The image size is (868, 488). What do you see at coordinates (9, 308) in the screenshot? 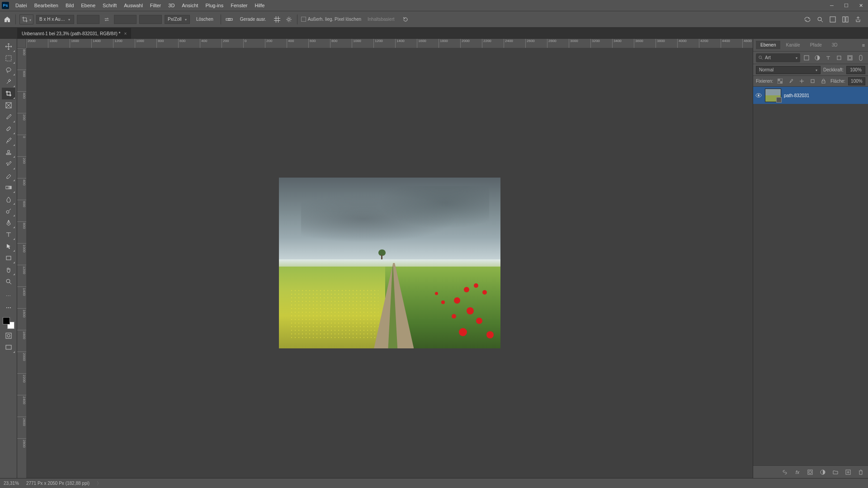
I see `edit-toolbar` at bounding box center [9, 308].